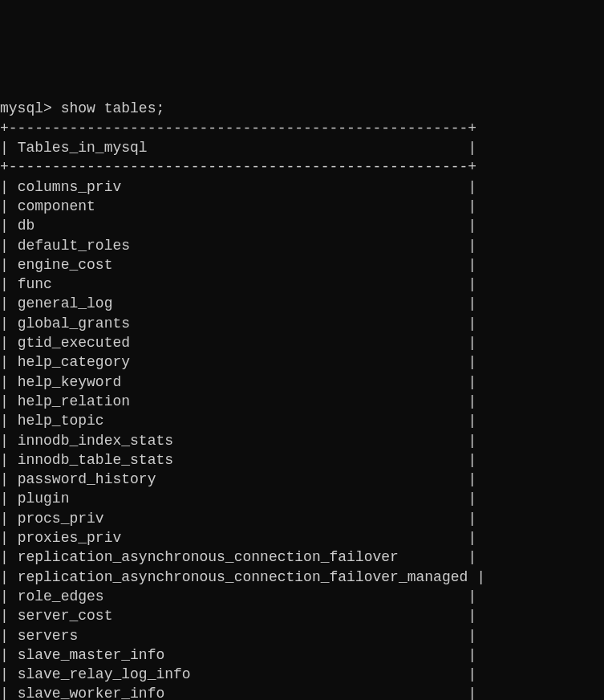 The height and width of the screenshot is (700, 604). I want to click on table-row: | db |, so click(238, 226).